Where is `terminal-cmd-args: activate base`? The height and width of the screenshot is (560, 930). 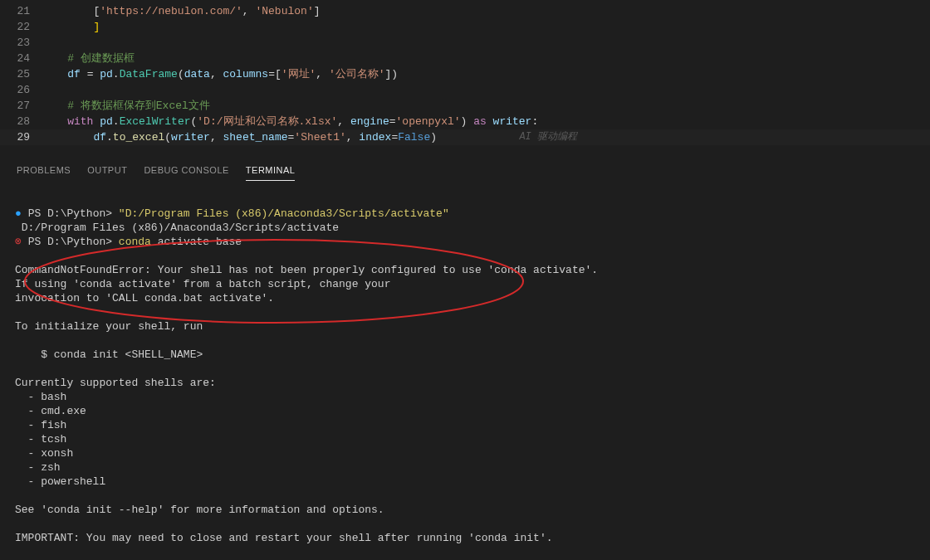 terminal-cmd-args: activate base is located at coordinates (196, 242).